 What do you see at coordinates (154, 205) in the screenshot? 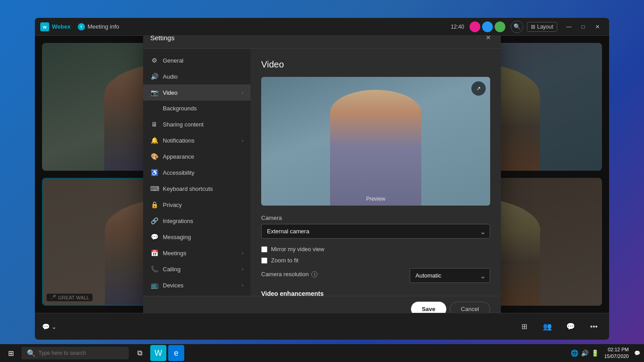
I see `privacy-icon: 🔒` at bounding box center [154, 205].